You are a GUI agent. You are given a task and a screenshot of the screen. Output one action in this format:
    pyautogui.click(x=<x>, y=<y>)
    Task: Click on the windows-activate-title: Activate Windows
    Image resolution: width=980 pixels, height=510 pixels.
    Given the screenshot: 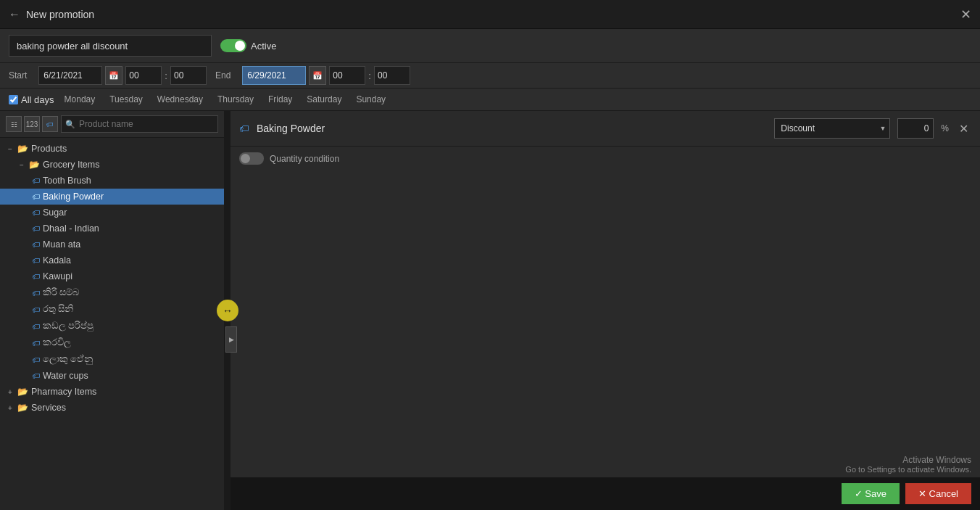 What is the action you would take?
    pyautogui.click(x=908, y=460)
    